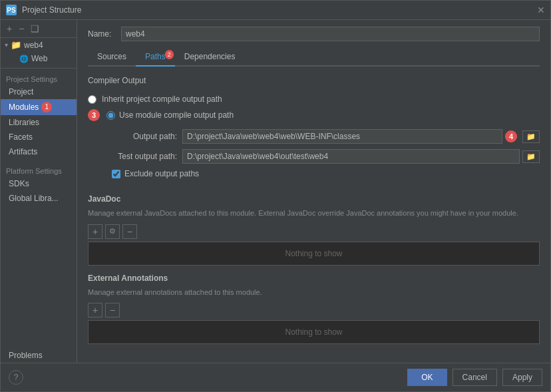 Image resolution: width=551 pixels, height=392 pixels. Describe the element at coordinates (342, 136) in the screenshot. I see `output-path-input` at that location.